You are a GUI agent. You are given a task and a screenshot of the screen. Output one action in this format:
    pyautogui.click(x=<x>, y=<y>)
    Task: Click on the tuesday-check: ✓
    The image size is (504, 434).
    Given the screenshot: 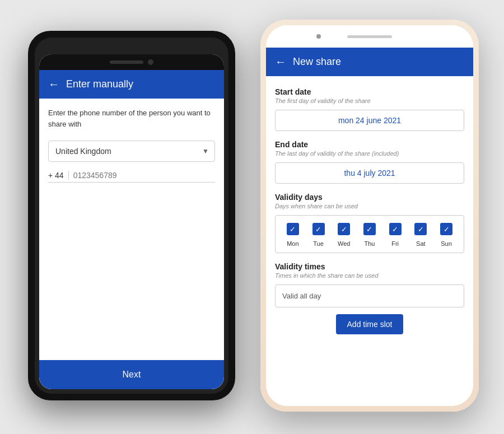 What is the action you would take?
    pyautogui.click(x=319, y=229)
    